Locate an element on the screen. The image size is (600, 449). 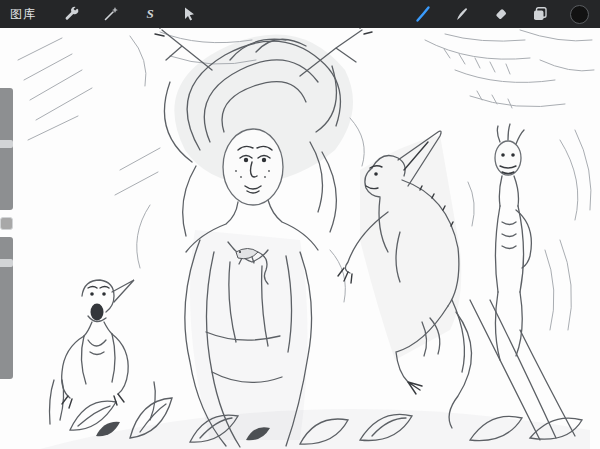
brush-size-handle is located at coordinates (6, 144).